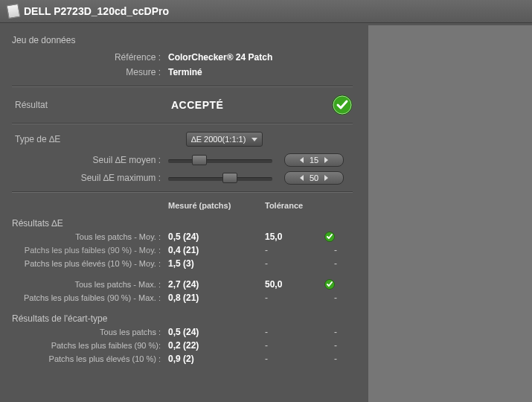 This screenshot has width=532, height=402. I want to click on result-measured: 0,4 (21), so click(217, 250).